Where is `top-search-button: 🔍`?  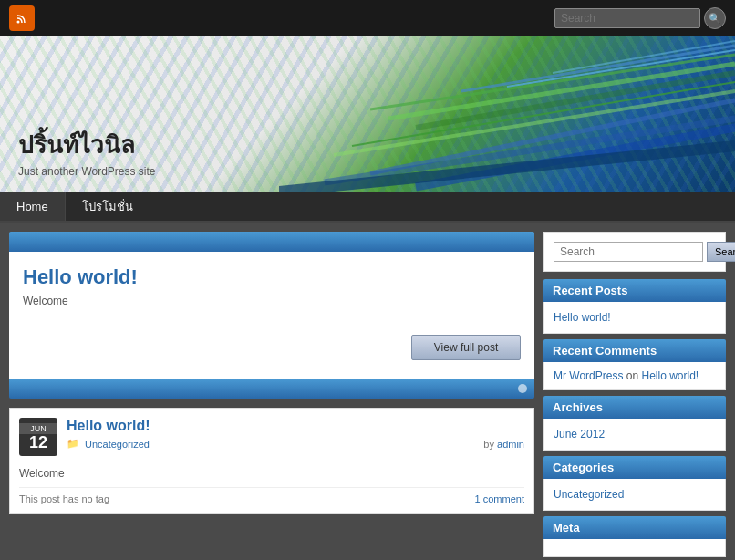 top-search-button: 🔍 is located at coordinates (715, 18).